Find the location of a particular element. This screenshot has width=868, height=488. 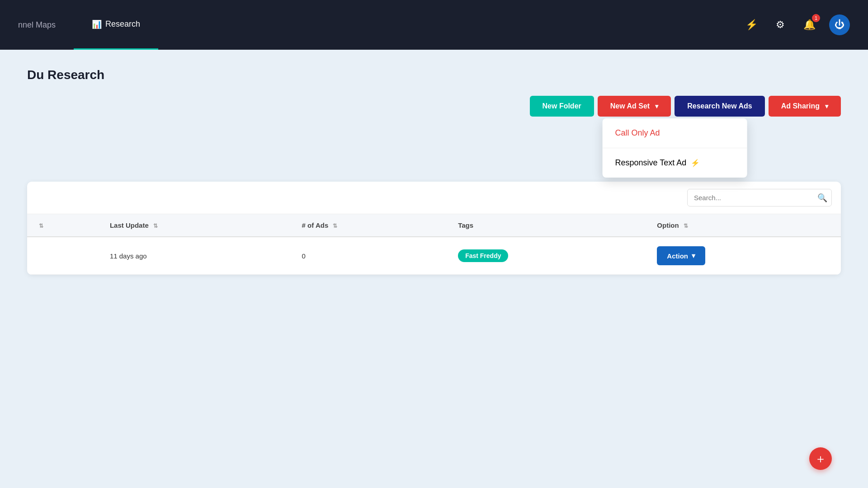

research-new-ads-button: Research New Ads is located at coordinates (720, 106).